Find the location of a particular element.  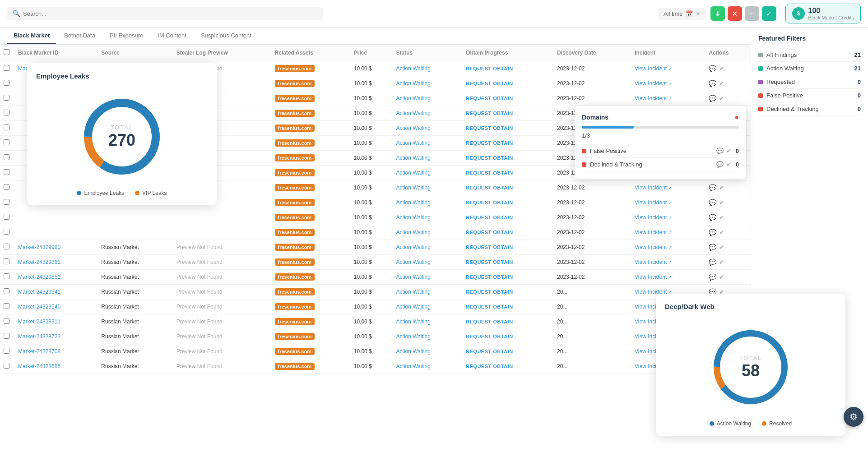

cell-obtain-20: REQUEST OBTAIN is located at coordinates (508, 366).